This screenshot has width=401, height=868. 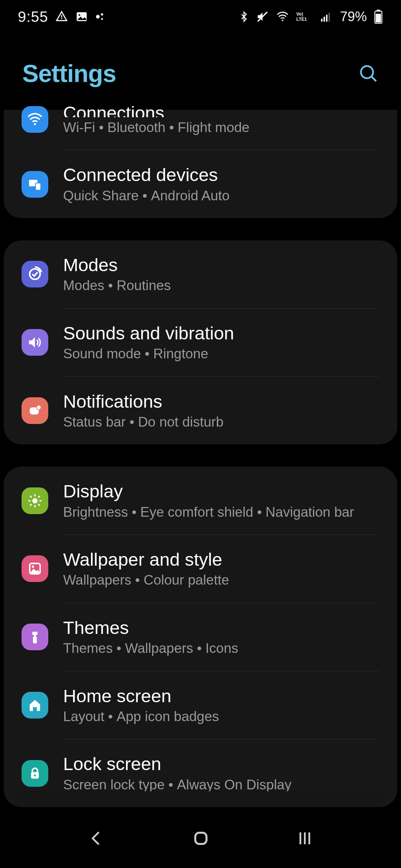 What do you see at coordinates (35, 705) in the screenshot?
I see `home-icon` at bounding box center [35, 705].